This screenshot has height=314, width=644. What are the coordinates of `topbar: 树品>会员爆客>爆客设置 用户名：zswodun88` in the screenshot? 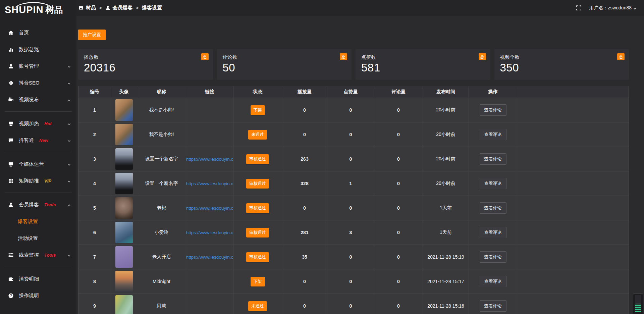 It's located at (360, 8).